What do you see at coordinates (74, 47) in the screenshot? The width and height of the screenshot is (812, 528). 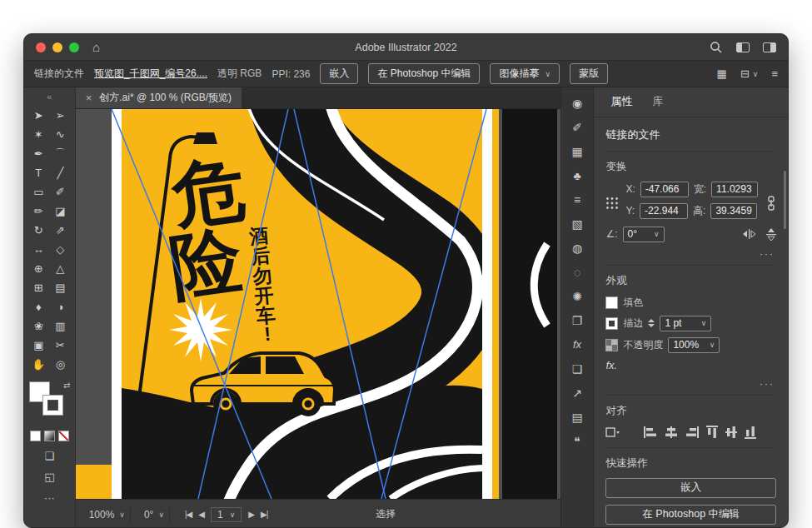 I see `zoom-window-button` at bounding box center [74, 47].